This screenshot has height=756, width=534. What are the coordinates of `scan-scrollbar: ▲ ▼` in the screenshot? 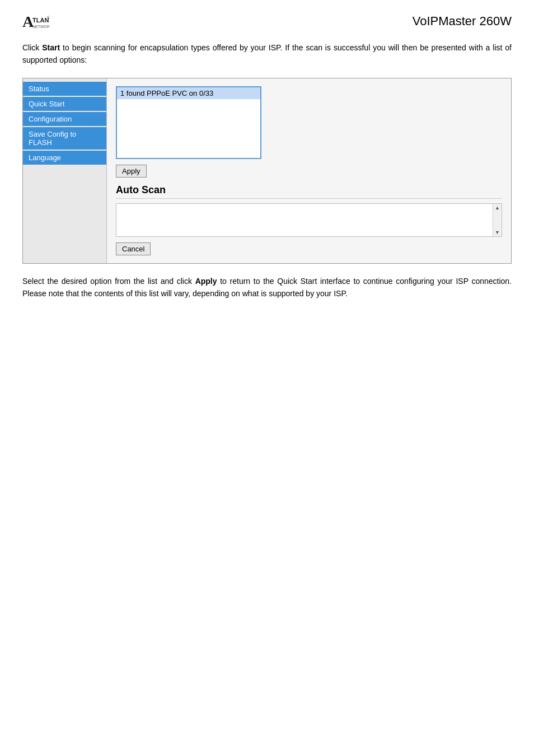 It's located at (497, 220).